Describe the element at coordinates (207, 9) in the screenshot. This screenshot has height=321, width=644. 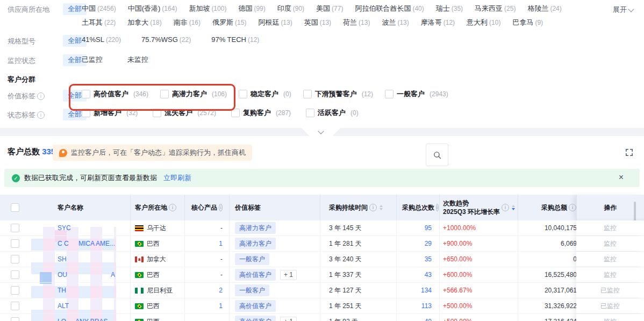
I see `filter-option: 新加坡(100)` at that location.